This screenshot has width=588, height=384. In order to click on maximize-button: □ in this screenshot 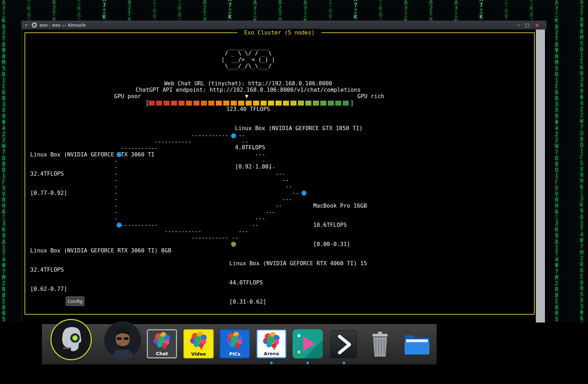, I will do `click(527, 25)`.